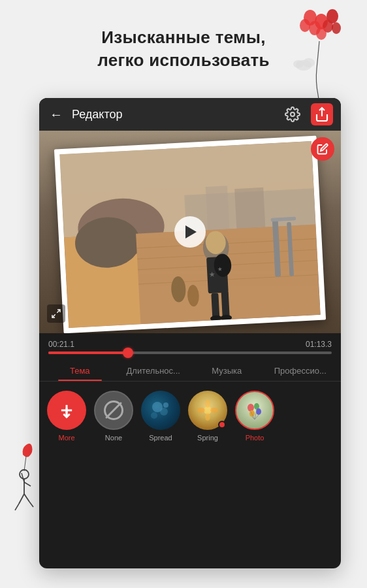  I want to click on tab-music: Музыка, so click(227, 370).